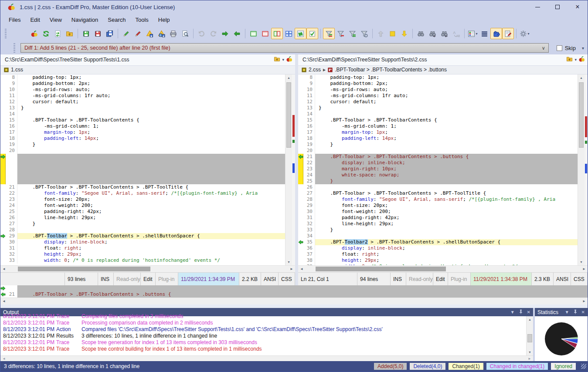  I want to click on code-text: .BPT-Toolbar2 > .BPT-ToolbarContents > .…, so click(446, 242).